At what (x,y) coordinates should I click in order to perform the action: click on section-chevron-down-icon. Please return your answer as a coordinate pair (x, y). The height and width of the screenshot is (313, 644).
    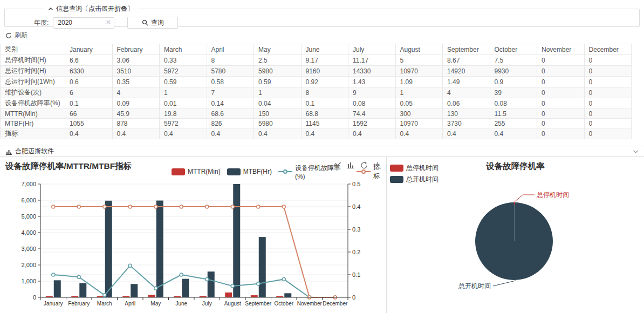
    Looking at the image, I should click on (635, 152).